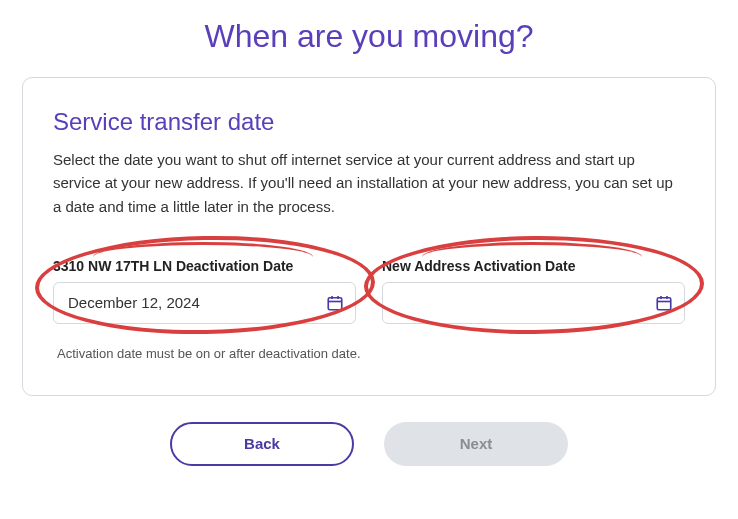 The width and height of the screenshot is (738, 519). Describe the element at coordinates (204, 266) in the screenshot. I see `deactivation-label: 3310 NW 17TH LN Deactivation Date` at that location.